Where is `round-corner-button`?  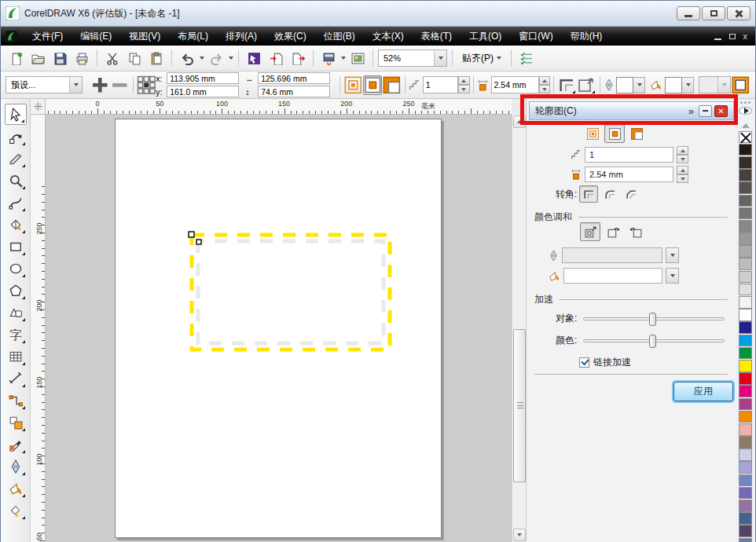
round-corner-button is located at coordinates (610, 194).